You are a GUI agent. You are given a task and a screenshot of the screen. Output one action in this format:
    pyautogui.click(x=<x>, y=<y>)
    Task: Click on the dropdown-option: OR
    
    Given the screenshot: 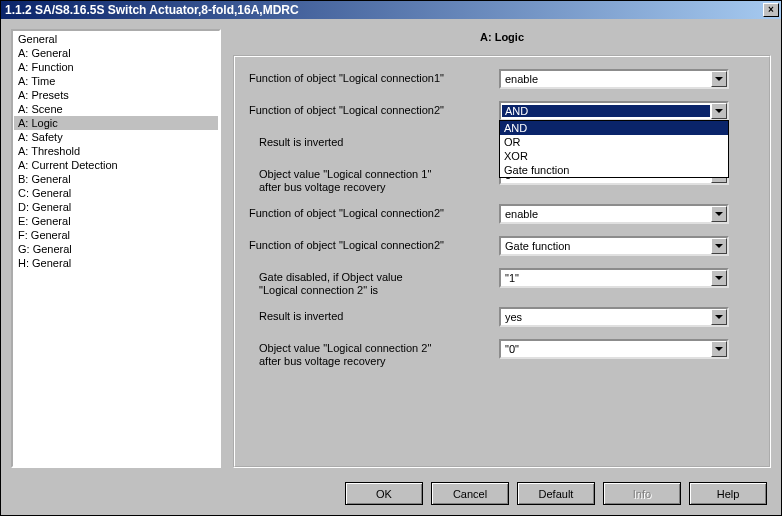 What is the action you would take?
    pyautogui.click(x=614, y=142)
    